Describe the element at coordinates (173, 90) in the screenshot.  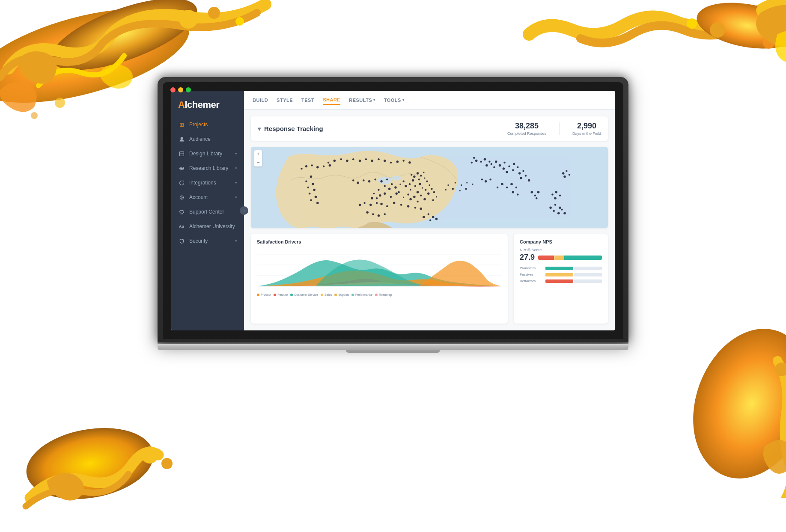
I see `close-button` at that location.